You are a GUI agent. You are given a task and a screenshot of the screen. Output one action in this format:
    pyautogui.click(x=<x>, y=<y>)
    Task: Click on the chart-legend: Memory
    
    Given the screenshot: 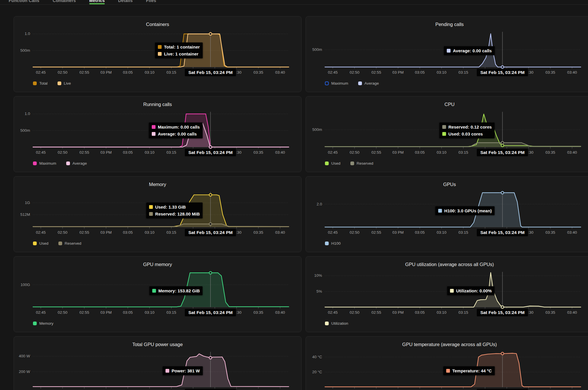 What is the action you would take?
    pyautogui.click(x=167, y=324)
    